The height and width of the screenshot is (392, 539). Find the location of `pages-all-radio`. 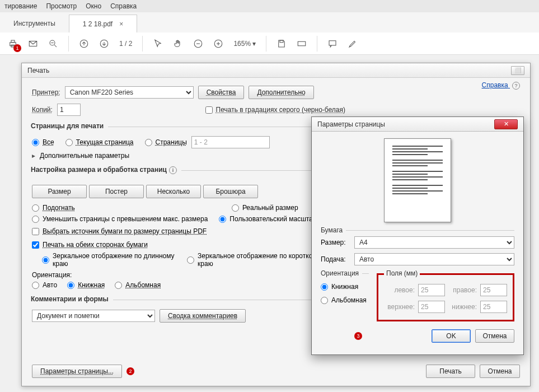

pages-all-radio is located at coordinates (36, 142).